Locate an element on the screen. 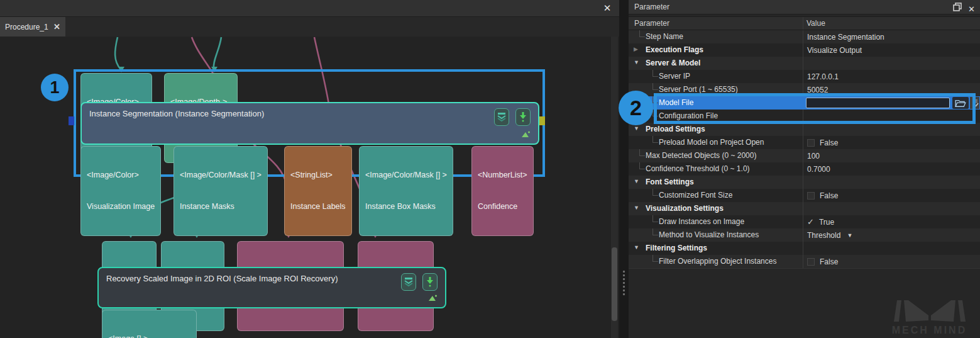 The height and width of the screenshot is (338, 980). row-execution-flags: ▶ Execution Flags Visualize Output is located at coordinates (805, 50).